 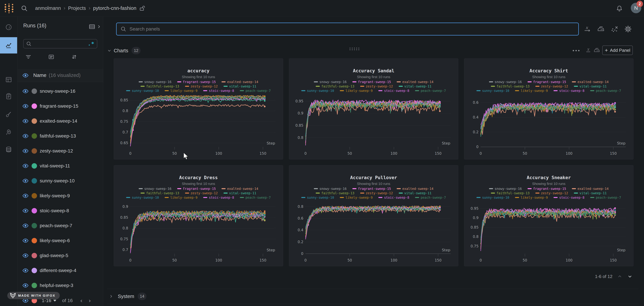 I want to click on filter-runs-button, so click(x=28, y=57).